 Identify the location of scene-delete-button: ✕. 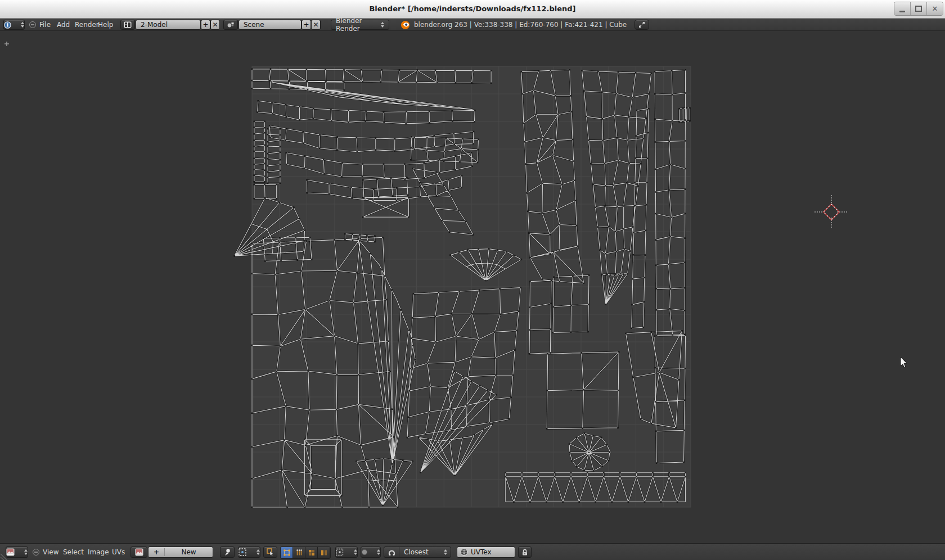
(316, 25).